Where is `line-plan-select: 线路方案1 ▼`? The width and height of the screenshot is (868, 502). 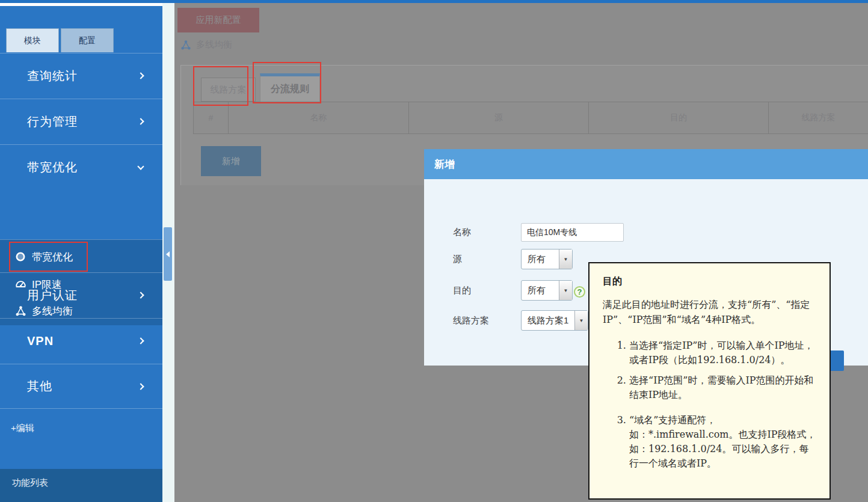 line-plan-select: 线路方案1 ▼ is located at coordinates (555, 320).